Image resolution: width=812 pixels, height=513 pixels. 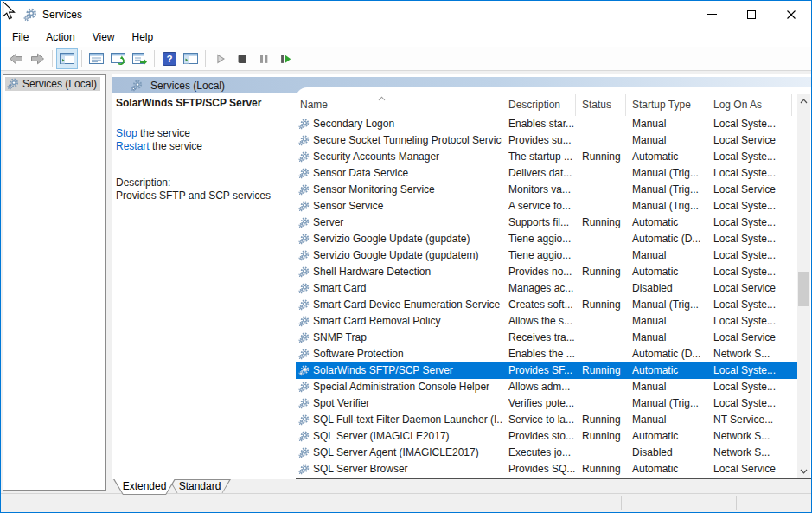 I want to click on close-button, so click(x=791, y=14).